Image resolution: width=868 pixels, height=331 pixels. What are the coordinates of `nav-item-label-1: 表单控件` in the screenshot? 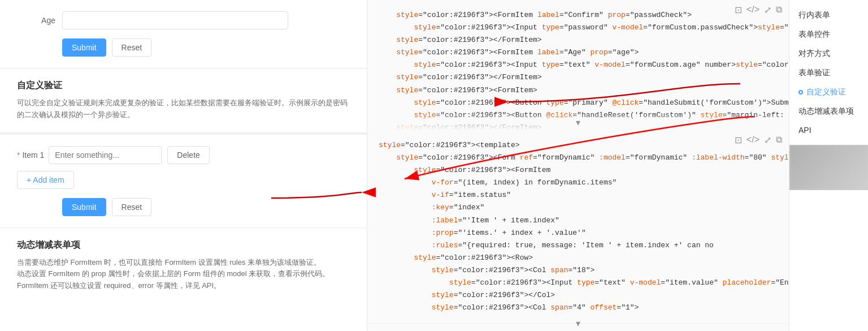 It's located at (814, 35).